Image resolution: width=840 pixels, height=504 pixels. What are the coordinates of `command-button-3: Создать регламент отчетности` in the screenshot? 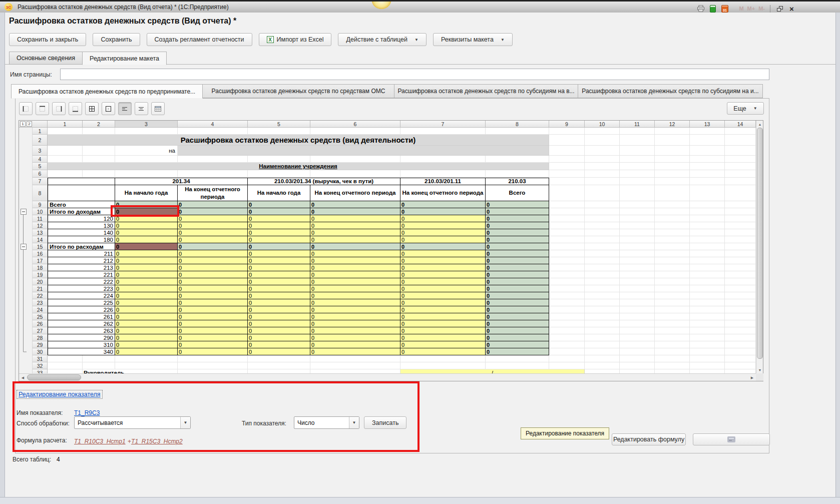 It's located at (199, 40).